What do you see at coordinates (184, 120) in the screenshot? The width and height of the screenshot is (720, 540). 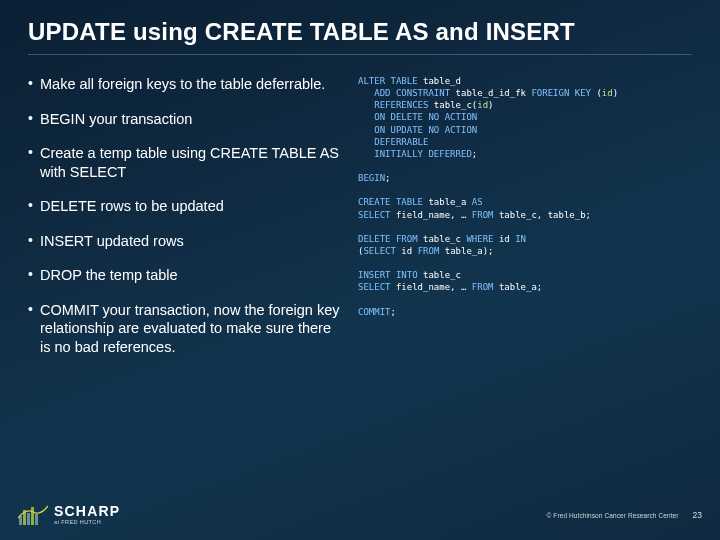 I see `bullet-item: BEGIN your transaction` at bounding box center [184, 120].